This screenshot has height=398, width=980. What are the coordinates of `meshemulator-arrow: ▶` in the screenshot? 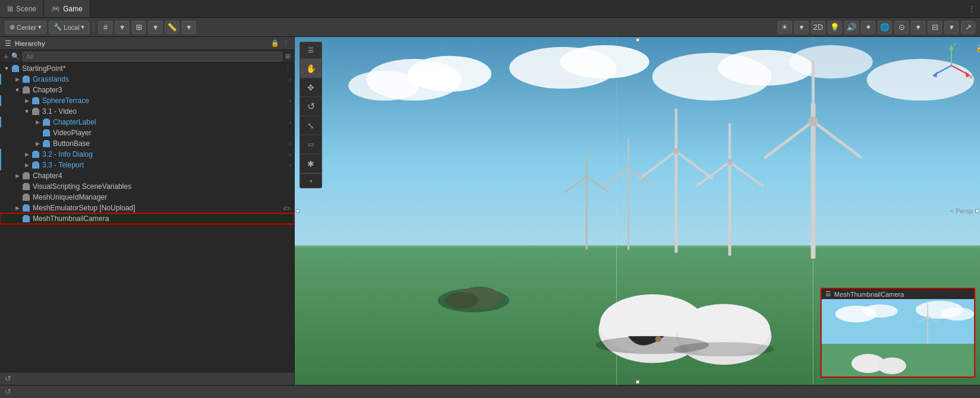 It's located at (17, 208).